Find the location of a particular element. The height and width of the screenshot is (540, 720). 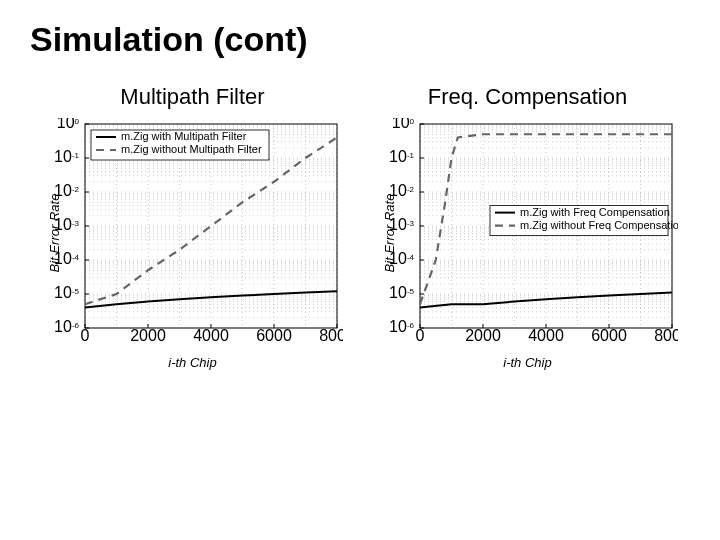

svg-text: m.Zig without Multipath Filter is located at coordinates (192, 149).